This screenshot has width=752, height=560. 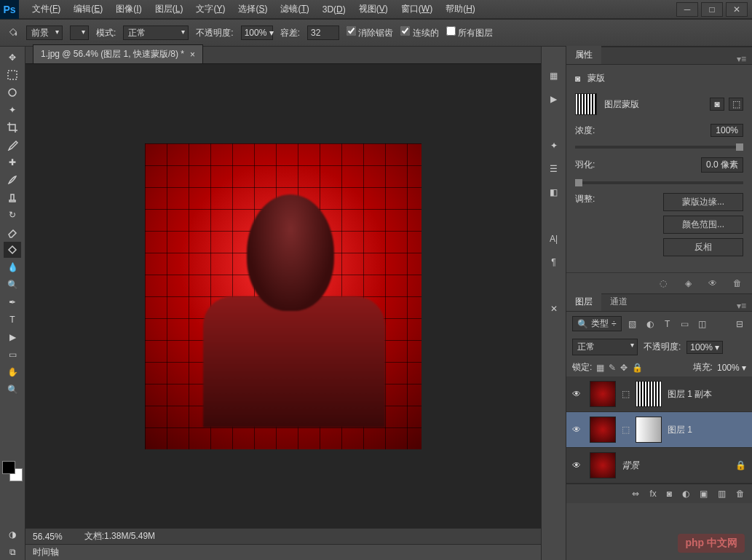 What do you see at coordinates (736, 104) in the screenshot?
I see `vector-mask-icon: ⬚` at bounding box center [736, 104].